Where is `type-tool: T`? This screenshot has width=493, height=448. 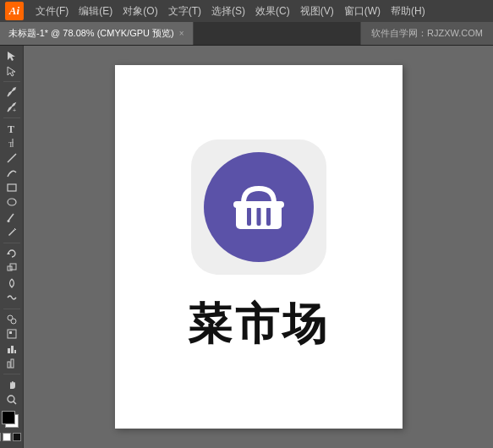 type-tool: T is located at coordinates (12, 128).